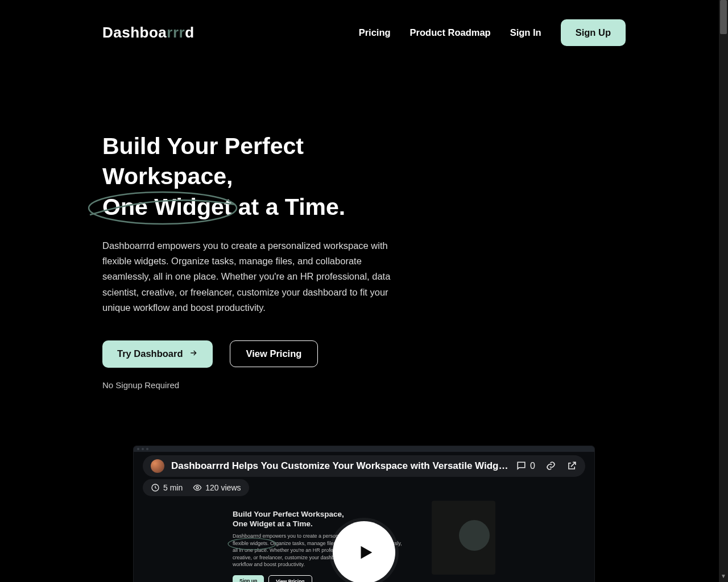 The image size is (728, 582). Describe the element at coordinates (364, 449) in the screenshot. I see `video-window-bar` at that location.